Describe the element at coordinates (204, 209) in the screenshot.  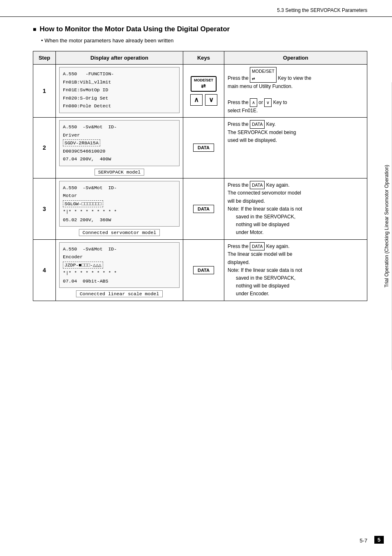
I see `data-key-3: DATA` at that location.